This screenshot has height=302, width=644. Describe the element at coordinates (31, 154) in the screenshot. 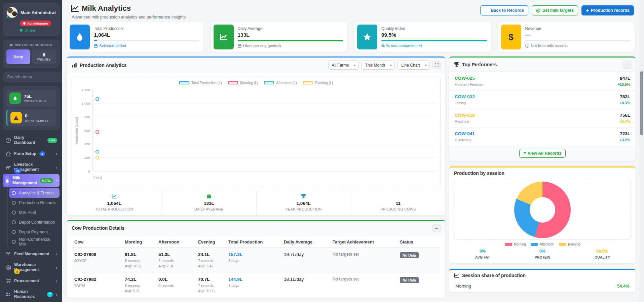

I see `sidebar-item-farm-setup: Farm Setup 2 ‹` at that location.